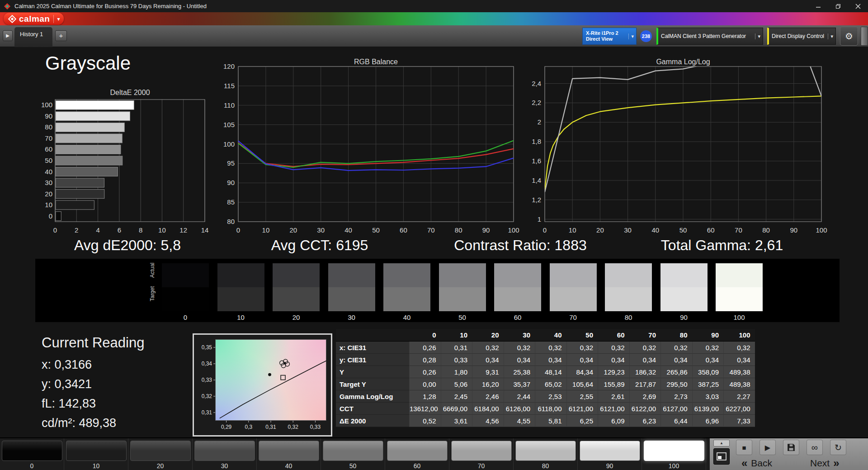 The width and height of the screenshot is (868, 470). Describe the element at coordinates (93, 365) in the screenshot. I see `reading-x: x: 0,3166` at that location.